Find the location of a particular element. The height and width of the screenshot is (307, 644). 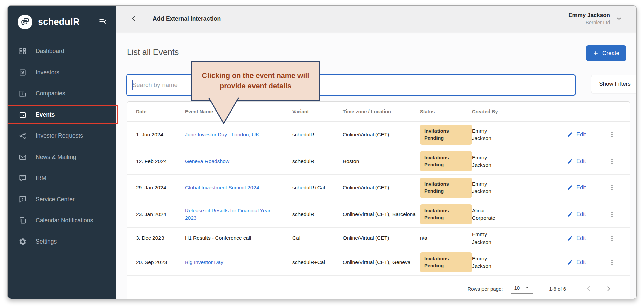

event-date: 20. Sep 2023 is located at coordinates (160, 262).